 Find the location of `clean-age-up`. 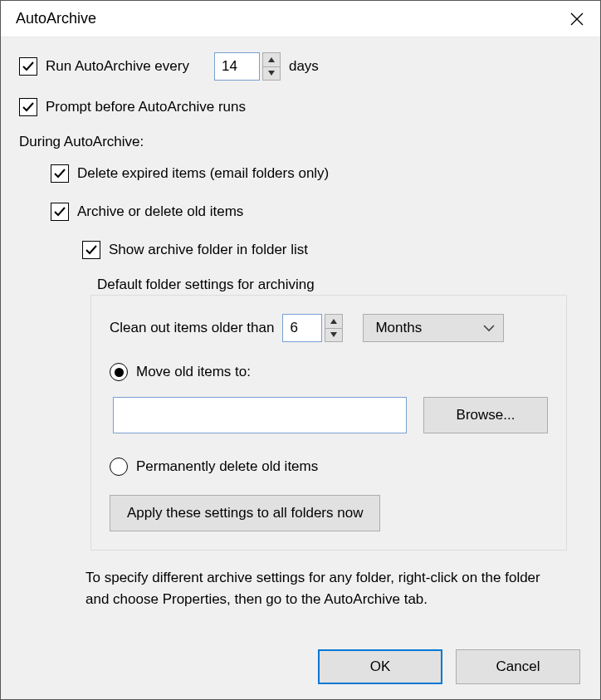

clean-age-up is located at coordinates (334, 321).